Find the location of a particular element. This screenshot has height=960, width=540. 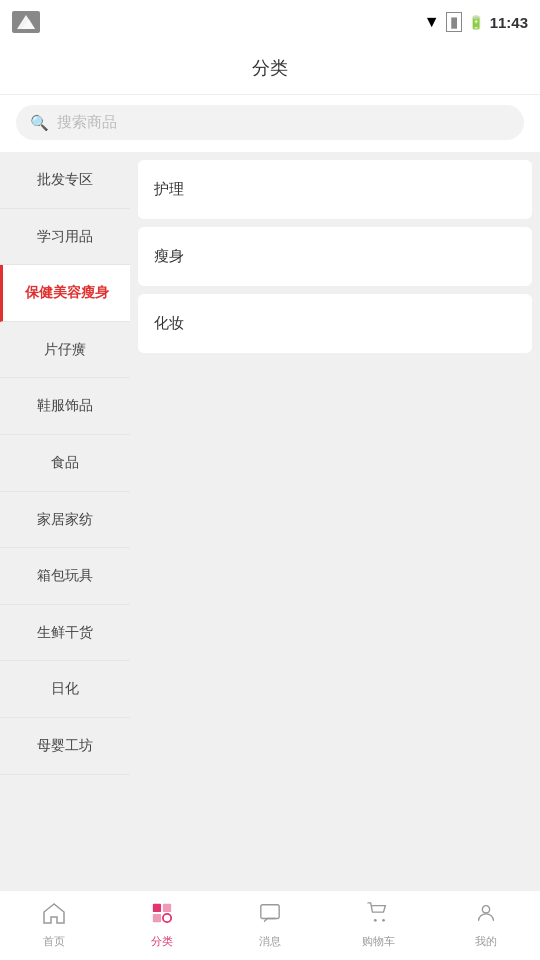

wifi-icon: ▼ is located at coordinates (432, 22).